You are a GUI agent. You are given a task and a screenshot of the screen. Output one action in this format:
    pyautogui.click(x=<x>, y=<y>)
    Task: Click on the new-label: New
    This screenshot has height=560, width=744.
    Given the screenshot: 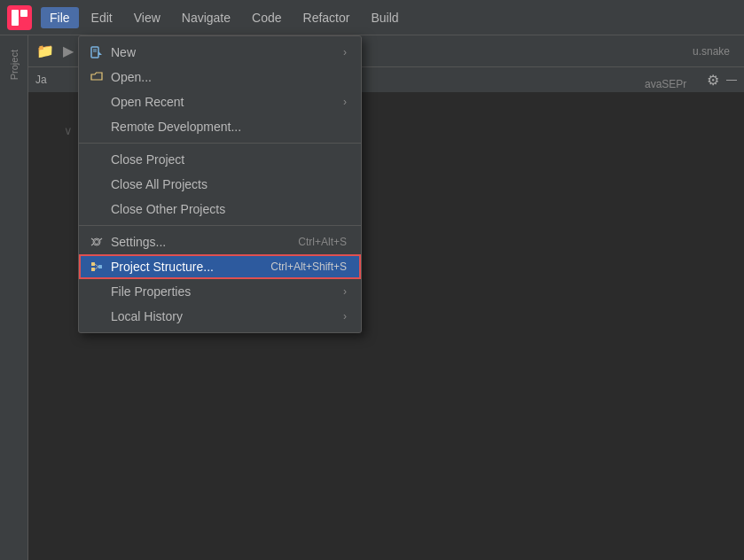 What is the action you would take?
    pyautogui.click(x=220, y=52)
    